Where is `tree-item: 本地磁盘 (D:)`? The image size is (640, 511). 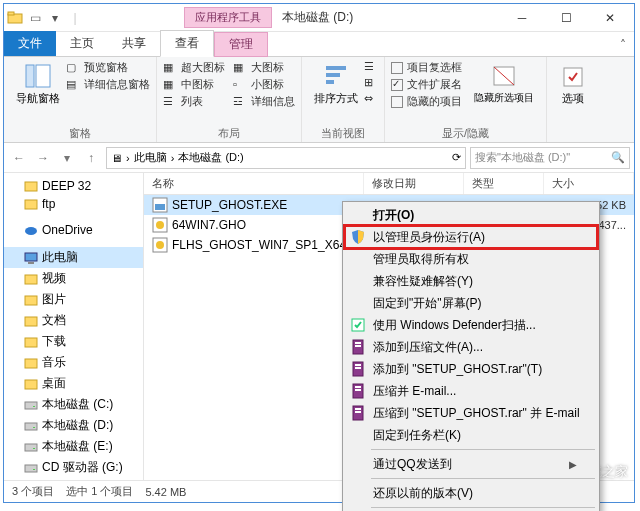 tree-item: 本地磁盘 (D:) is located at coordinates (74, 426).